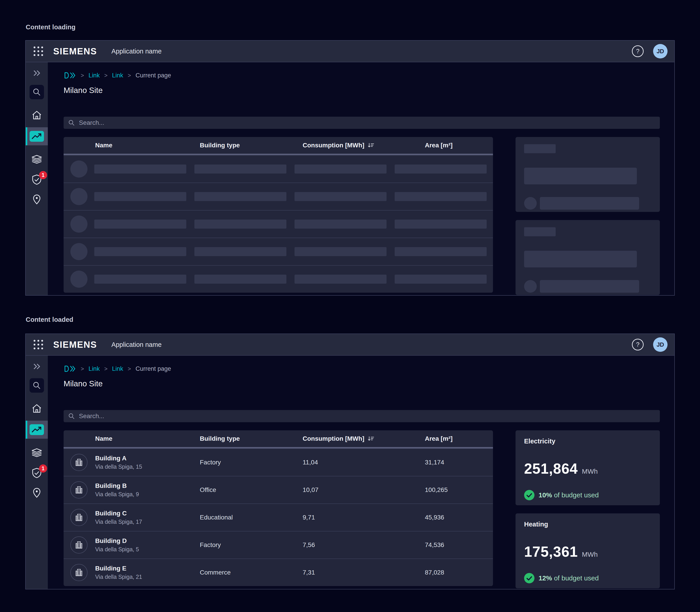  Describe the element at coordinates (251, 490) in the screenshot. I see `building-type: Office` at that location.